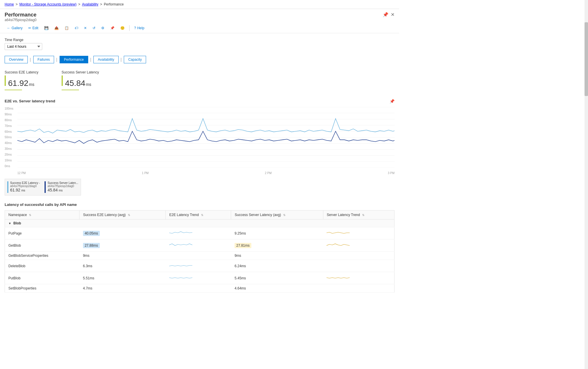 The height and width of the screenshot is (369, 588). What do you see at coordinates (200, 246) in the screenshot?
I see `table-row: GetBlob 27.88ms 27.81ms` at bounding box center [200, 246].